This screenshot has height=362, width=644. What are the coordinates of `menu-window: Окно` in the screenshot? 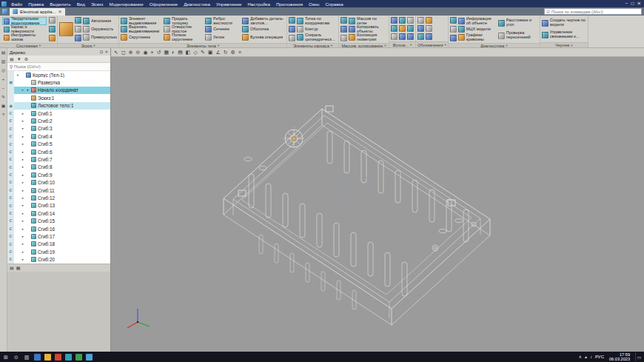 It's located at (314, 4).